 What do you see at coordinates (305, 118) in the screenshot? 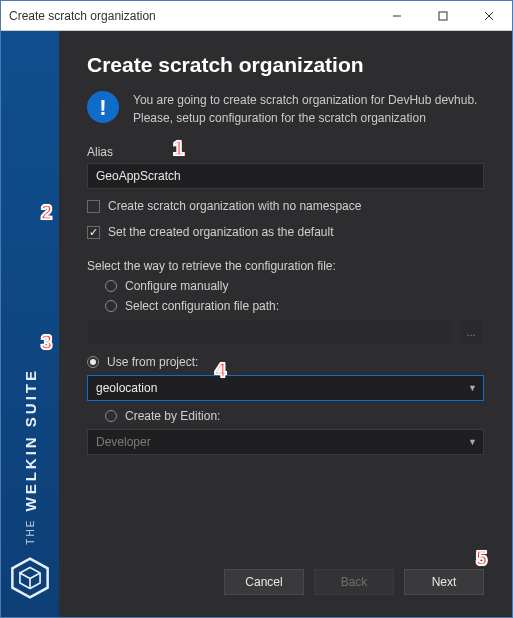
I see `intro-line-2: Please, setup configuration for the scra…` at bounding box center [305, 118].